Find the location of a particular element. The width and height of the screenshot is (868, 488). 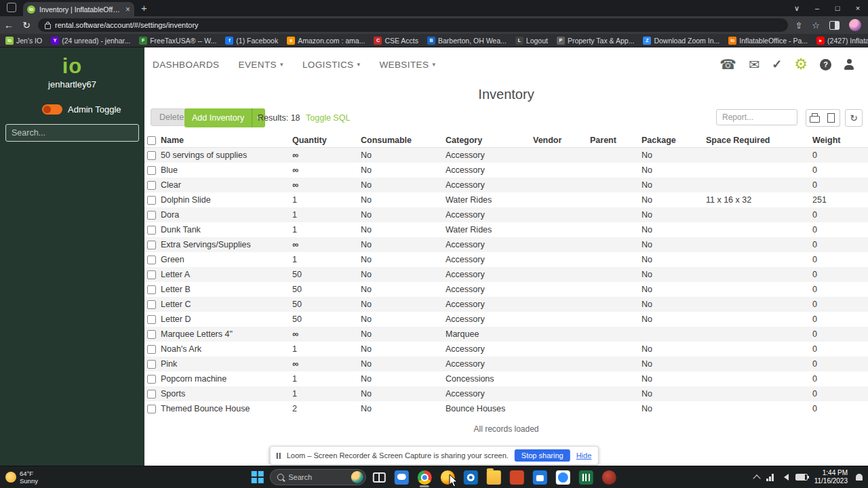

table-row: Marquee Letters 4"∞NoMarquee0 is located at coordinates (506, 334).